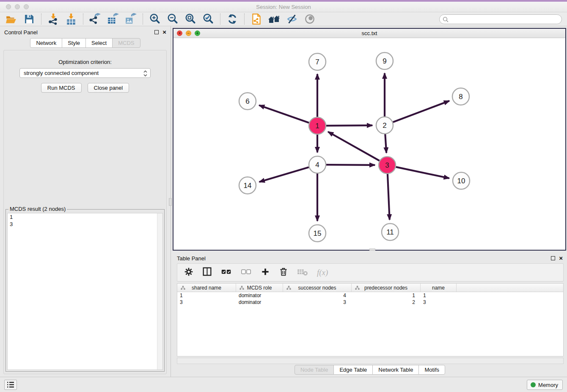  I want to click on export-network-button, so click(95, 19).